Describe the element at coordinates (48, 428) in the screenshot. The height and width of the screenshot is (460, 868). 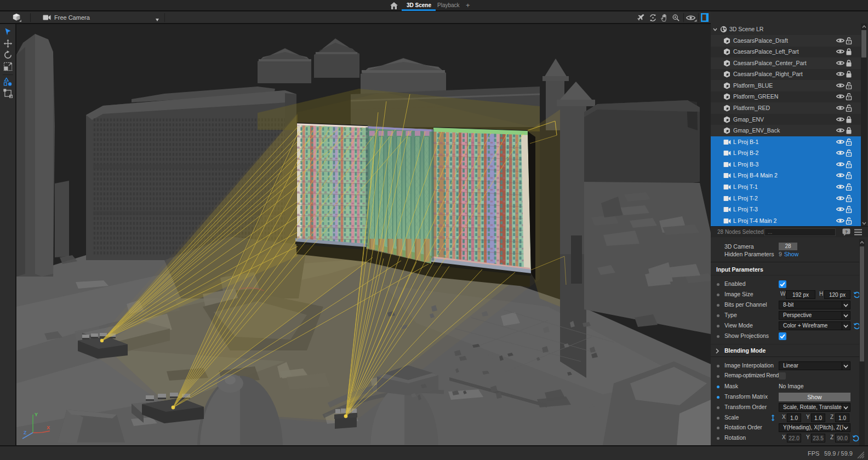
I see `svg-text: X` at that location.